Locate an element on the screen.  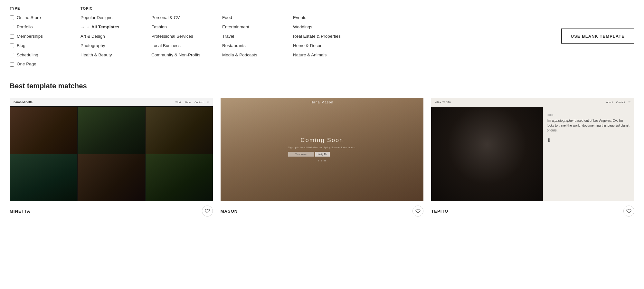
filter-memberships-label: Memberships is located at coordinates (30, 37).